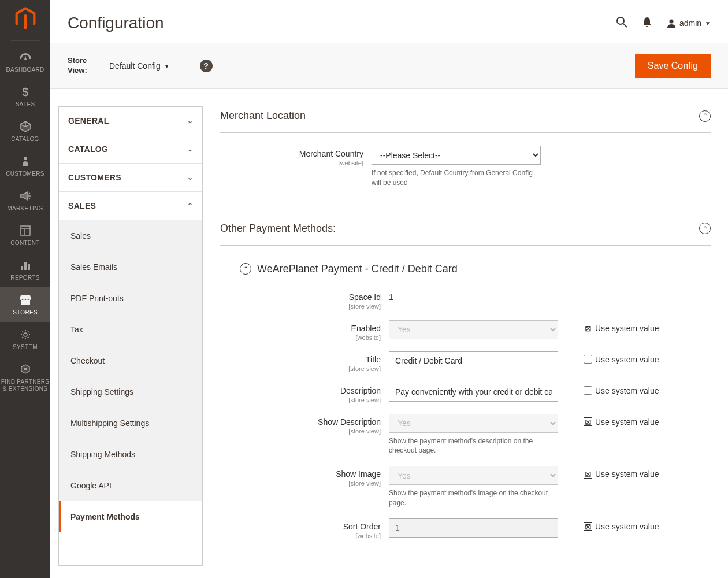  Describe the element at coordinates (25, 97) in the screenshot. I see `sidebar-item-sales: $ SALES` at that location.